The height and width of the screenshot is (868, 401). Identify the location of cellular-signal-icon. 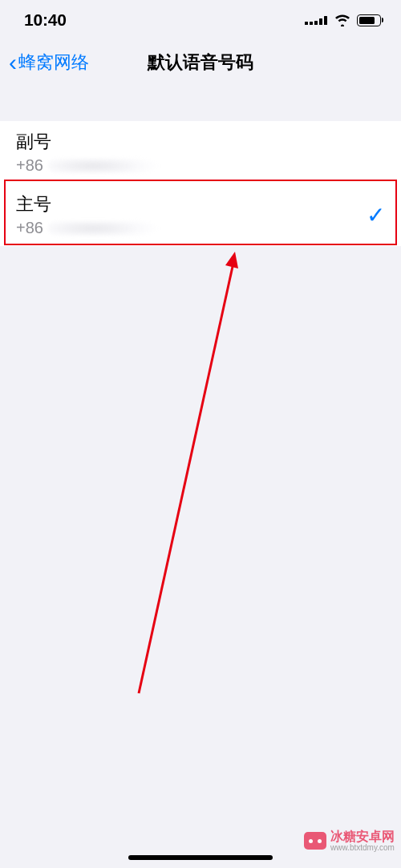
(316, 21).